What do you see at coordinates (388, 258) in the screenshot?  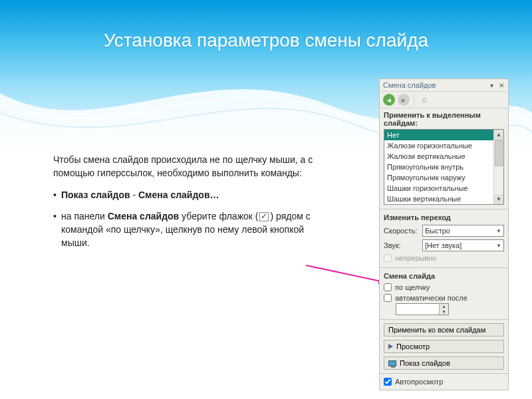 I see `loop-checkbox` at bounding box center [388, 258].